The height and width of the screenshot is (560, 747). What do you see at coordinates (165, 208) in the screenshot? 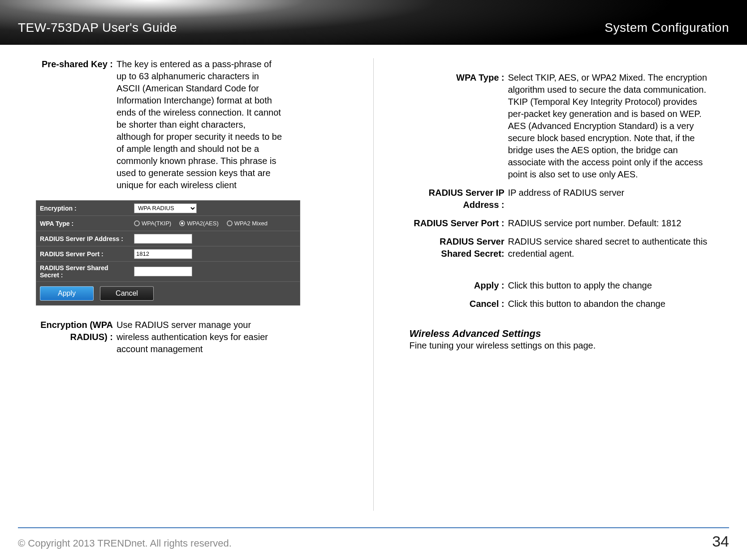
I see `encryption-select: WPA RADIUS` at bounding box center [165, 208].